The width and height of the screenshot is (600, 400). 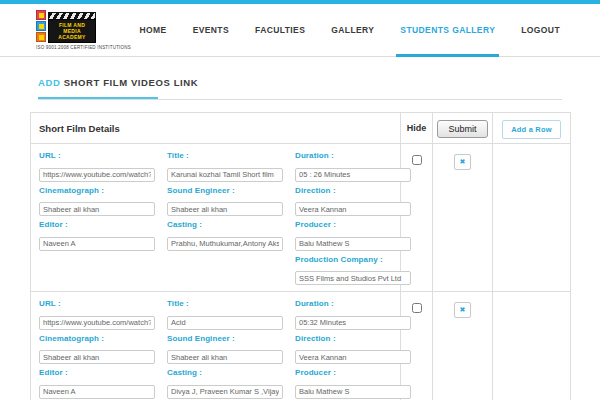 What do you see at coordinates (353, 260) in the screenshot?
I see `production-company-label: Production Company :` at bounding box center [353, 260].